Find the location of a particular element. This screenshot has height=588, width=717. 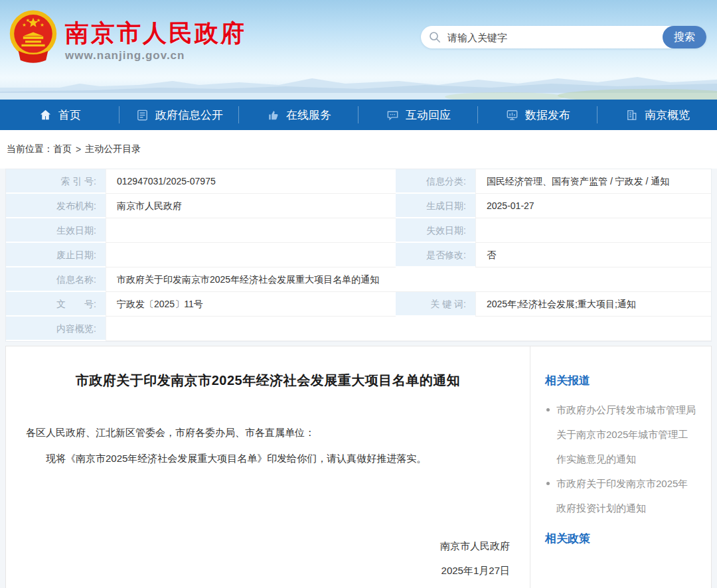

meta-label-modified: 是否修改: is located at coordinates (436, 255).